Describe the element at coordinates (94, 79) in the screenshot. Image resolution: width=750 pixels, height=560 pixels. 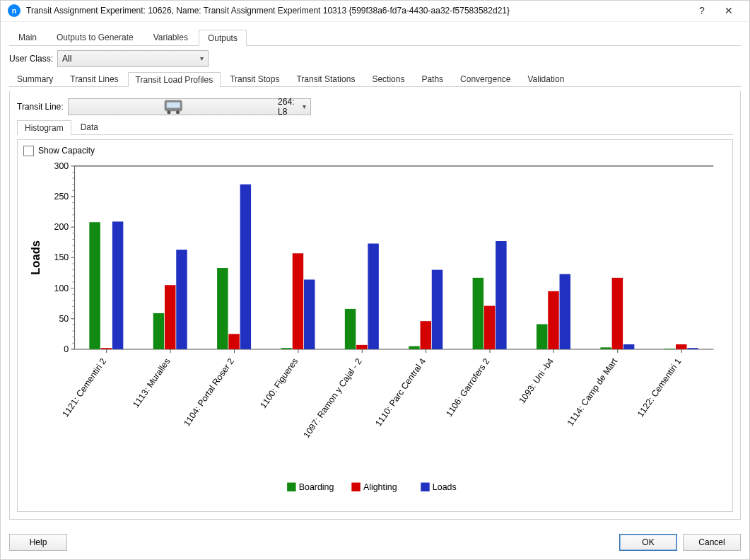
I see `tab-transit-lines: Transit Lines` at that location.